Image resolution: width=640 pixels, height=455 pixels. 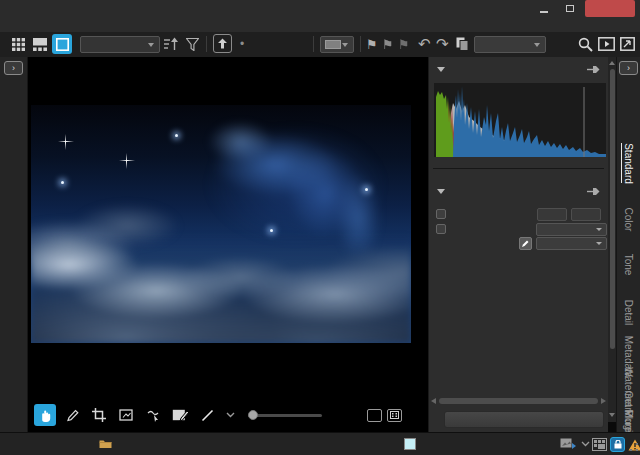 What do you see at coordinates (172, 44) in the screenshot?
I see `sort-direction-button` at bounding box center [172, 44].